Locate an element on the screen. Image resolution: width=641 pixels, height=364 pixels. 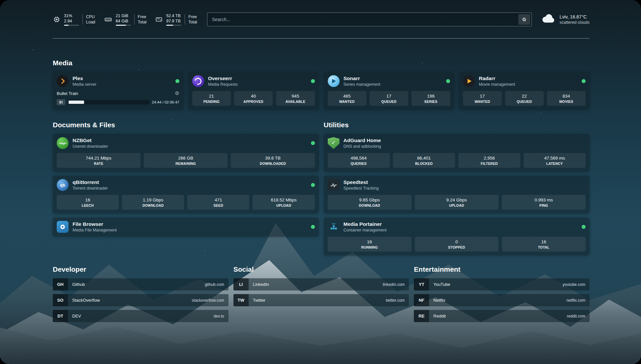
service-card-speedtest: Speedtest Speedtest Tracking 9.65 GbpsDO… is located at coordinates (457, 195).